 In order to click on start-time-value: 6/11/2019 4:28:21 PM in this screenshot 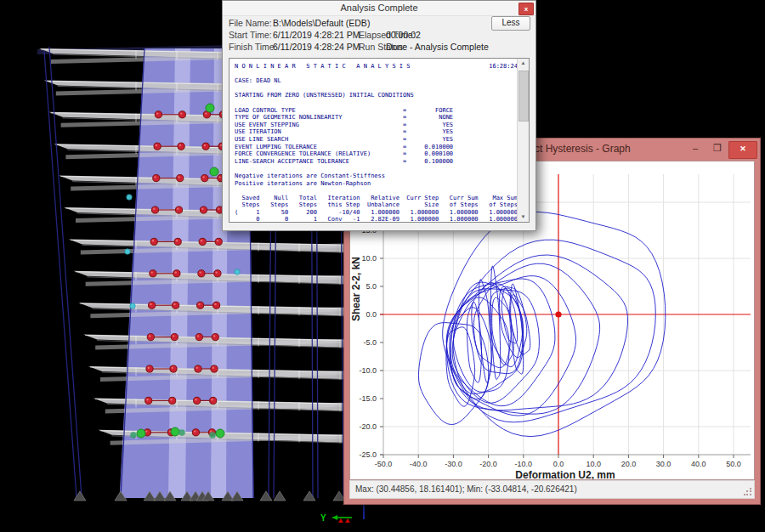, I will do `click(316, 35)`.